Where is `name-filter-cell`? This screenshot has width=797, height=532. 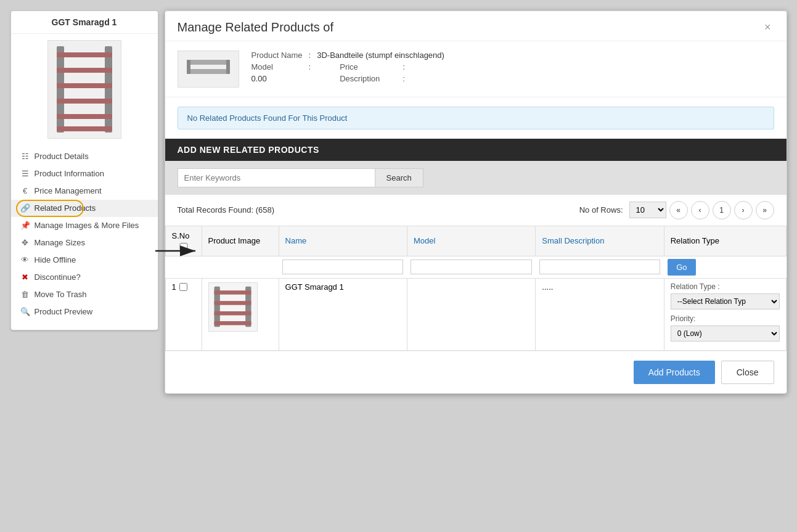 name-filter-cell is located at coordinates (343, 267).